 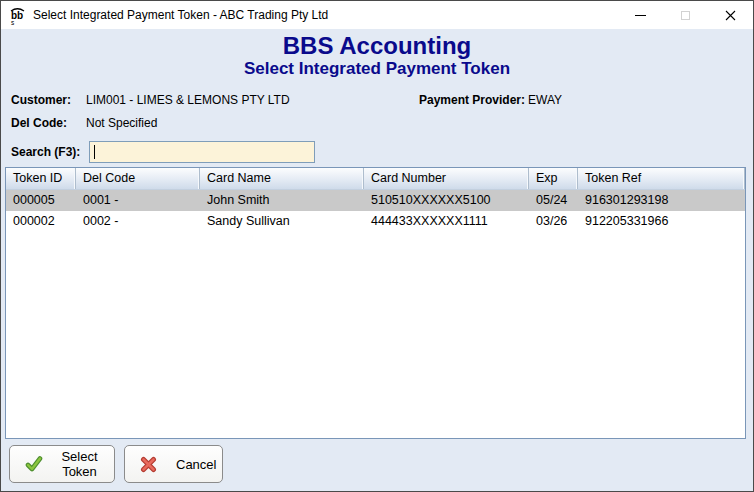 What do you see at coordinates (41, 100) in the screenshot?
I see `customer-label: Customer:` at bounding box center [41, 100].